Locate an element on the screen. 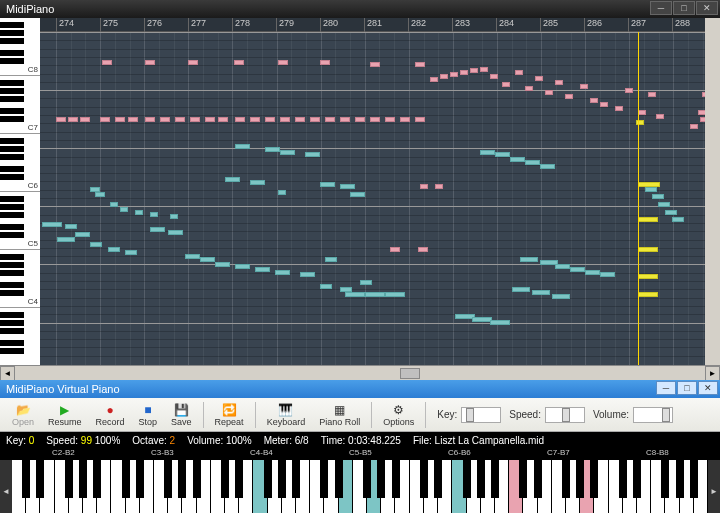 Image resolution: width=720 pixels, height=513 pixels. piano-roll-button: ▦Piano Roll is located at coordinates (340, 415).